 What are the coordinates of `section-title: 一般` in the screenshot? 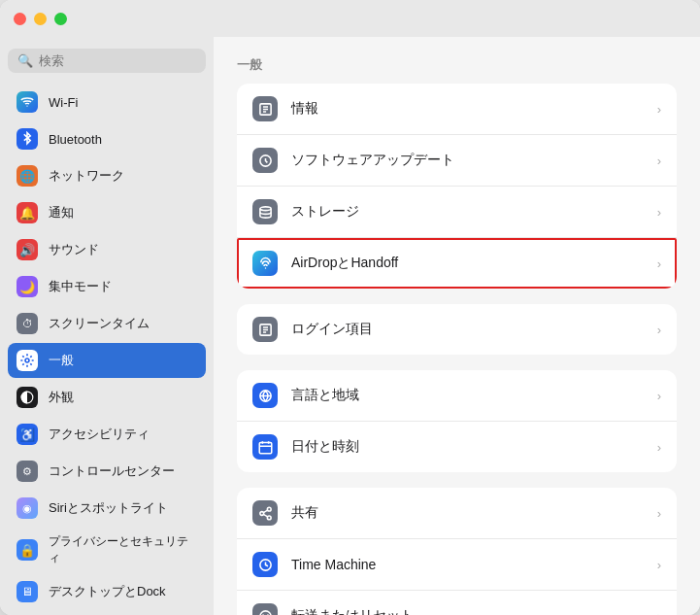 It's located at (456, 65).